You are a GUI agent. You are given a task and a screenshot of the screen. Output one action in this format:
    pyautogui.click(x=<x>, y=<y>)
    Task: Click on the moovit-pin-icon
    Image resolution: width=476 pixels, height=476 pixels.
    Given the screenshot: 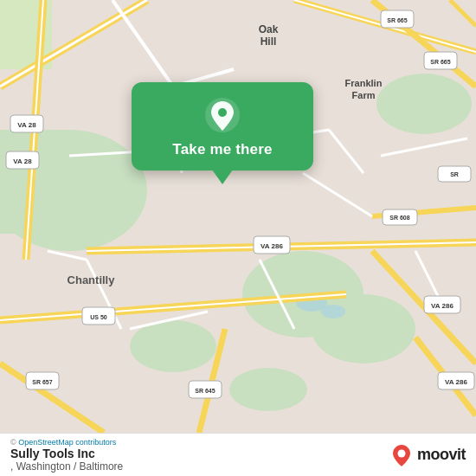 What is the action you would take?
    pyautogui.click(x=402, y=455)
    